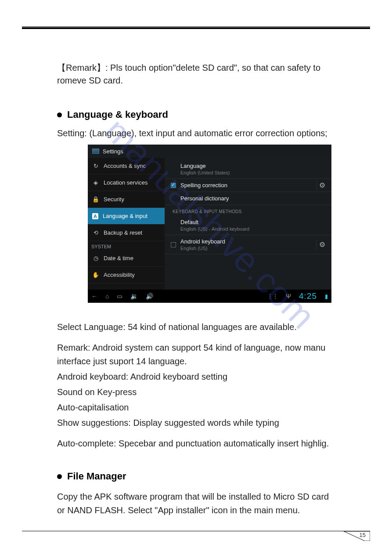 The height and width of the screenshot is (555, 392). What do you see at coordinates (96, 166) in the screenshot?
I see `sync-icon: ↻` at bounding box center [96, 166].